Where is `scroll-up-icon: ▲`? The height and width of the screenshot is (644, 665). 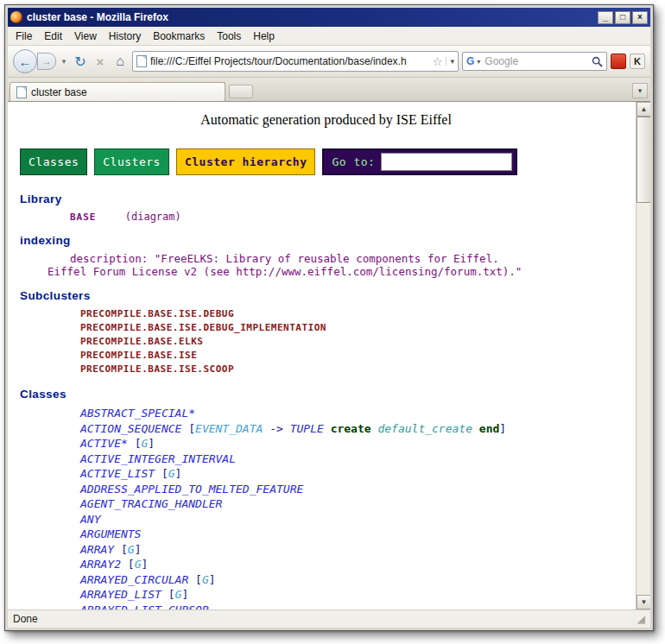 scroll-up-icon: ▲ is located at coordinates (643, 109).